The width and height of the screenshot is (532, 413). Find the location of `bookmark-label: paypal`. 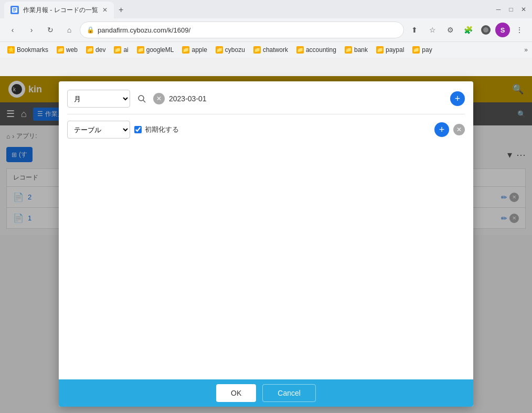

bookmark-label: paypal is located at coordinates (395, 50).